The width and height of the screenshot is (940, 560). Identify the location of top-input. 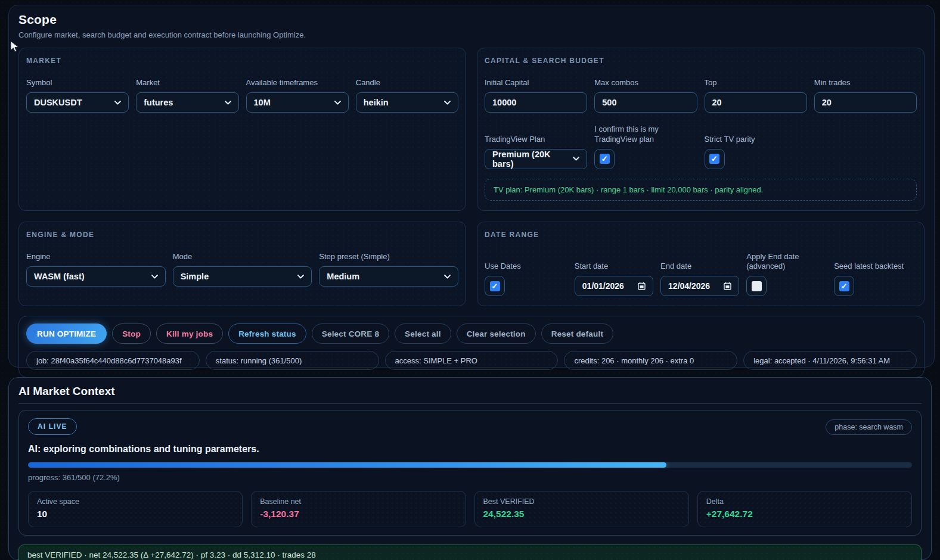
(756, 102).